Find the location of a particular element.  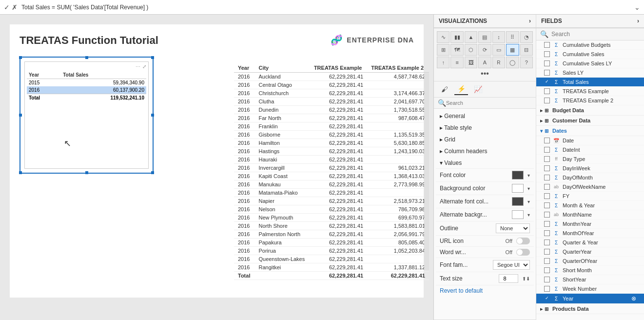

viz-icon-bar: ▮▮ is located at coordinates (457, 37).